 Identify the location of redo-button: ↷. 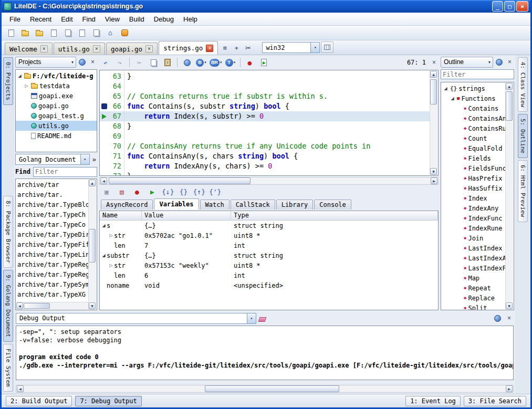
(120, 62).